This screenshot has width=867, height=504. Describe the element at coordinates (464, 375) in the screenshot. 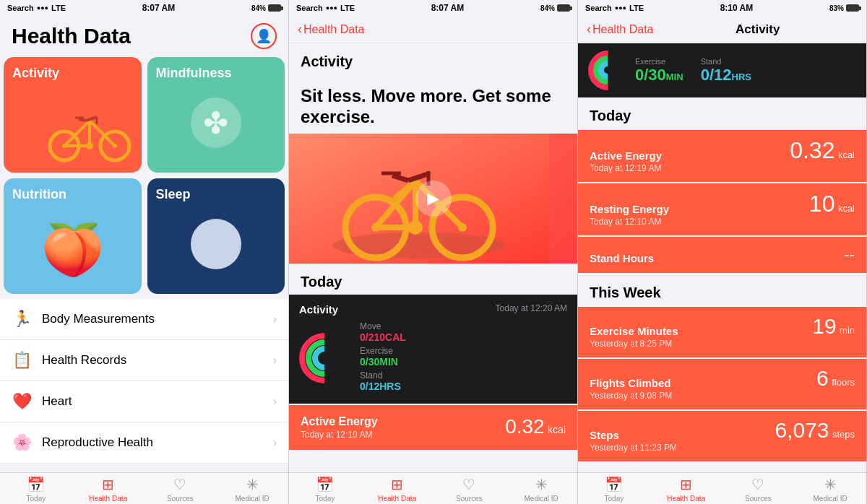

I see `stand-label: Stand` at that location.